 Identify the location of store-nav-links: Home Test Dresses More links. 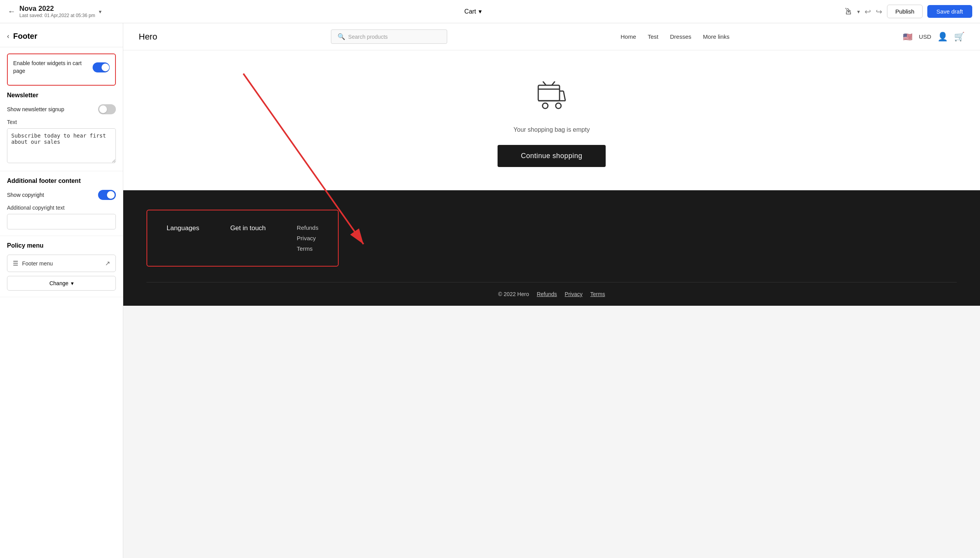
(675, 36).